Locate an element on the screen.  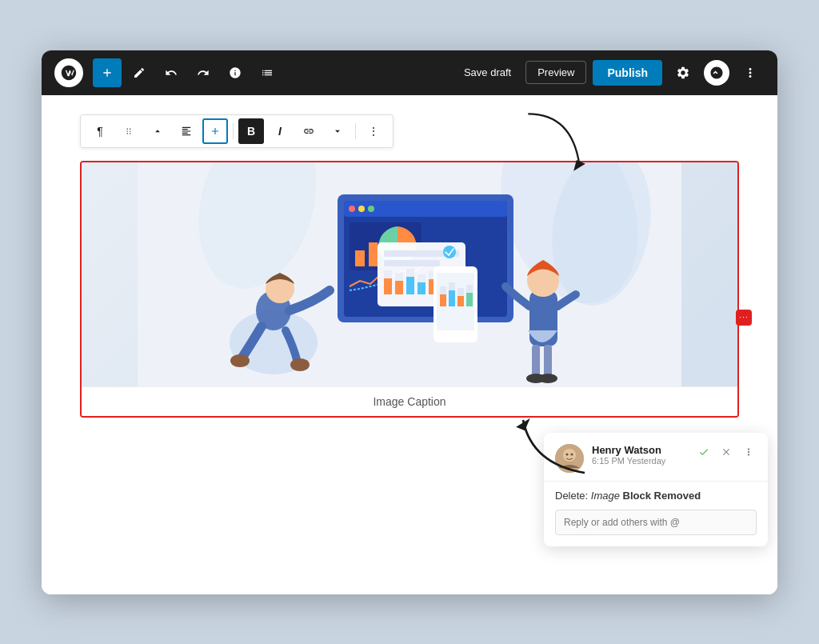
comment-body: Delete: Image Block Removed is located at coordinates (656, 514).